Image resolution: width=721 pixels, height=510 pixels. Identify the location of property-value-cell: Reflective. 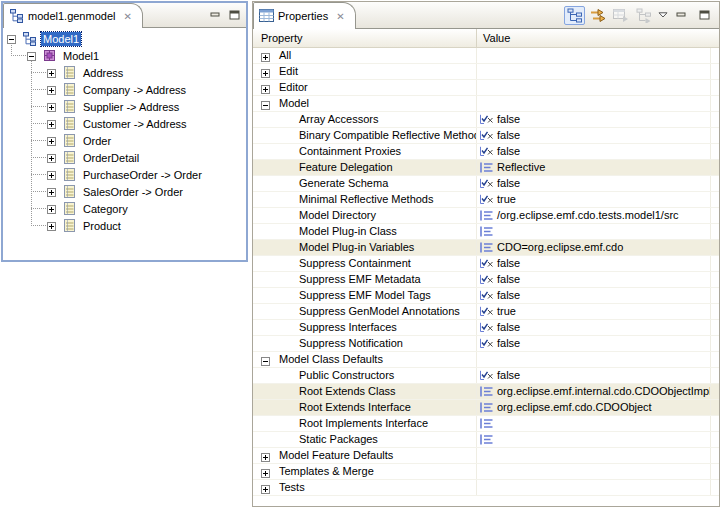
(594, 168).